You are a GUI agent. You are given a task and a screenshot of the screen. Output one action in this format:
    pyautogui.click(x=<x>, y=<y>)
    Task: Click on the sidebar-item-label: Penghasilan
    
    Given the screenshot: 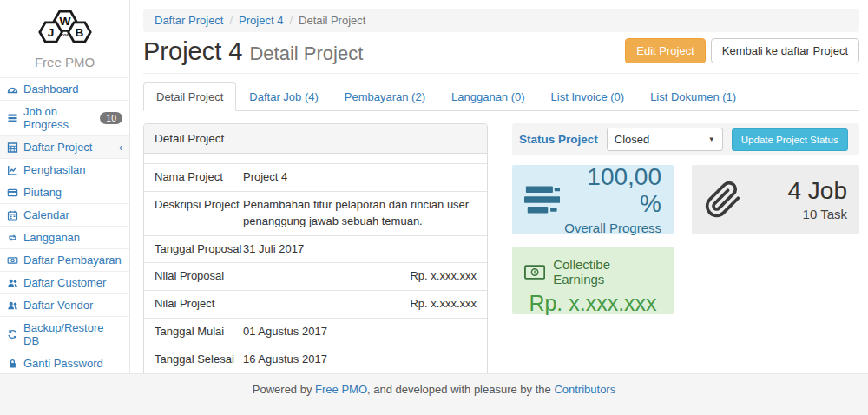 What is the action you would take?
    pyautogui.click(x=55, y=170)
    